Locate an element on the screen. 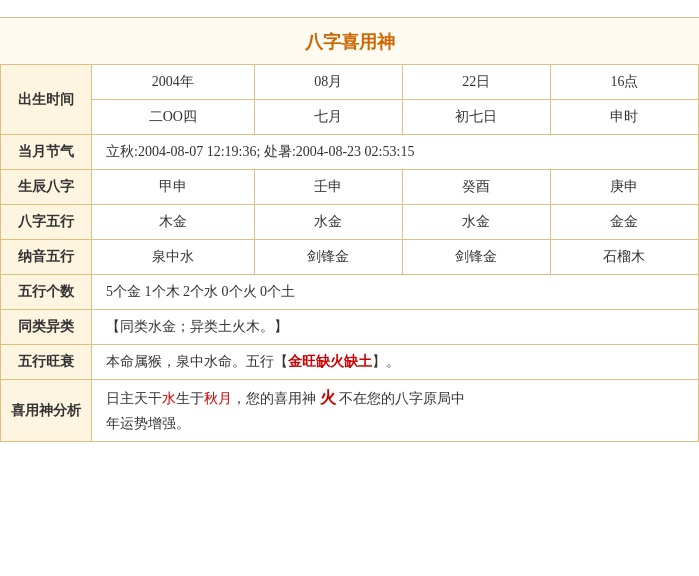 The image size is (699, 576). xiyong-autumn: 秋月 is located at coordinates (218, 398).